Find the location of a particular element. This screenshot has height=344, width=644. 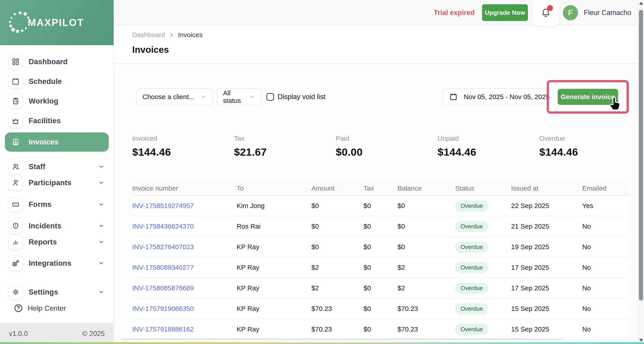

stat-value: $21.67 is located at coordinates (285, 152).